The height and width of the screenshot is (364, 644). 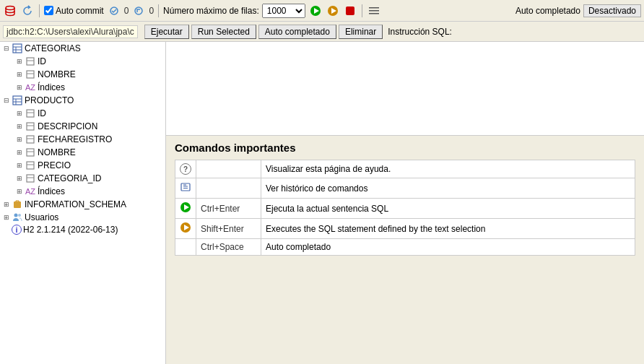 I want to click on tree-item-info-schema: ⊞ INFORMATION_SCHEMA, so click(x=82, y=204).